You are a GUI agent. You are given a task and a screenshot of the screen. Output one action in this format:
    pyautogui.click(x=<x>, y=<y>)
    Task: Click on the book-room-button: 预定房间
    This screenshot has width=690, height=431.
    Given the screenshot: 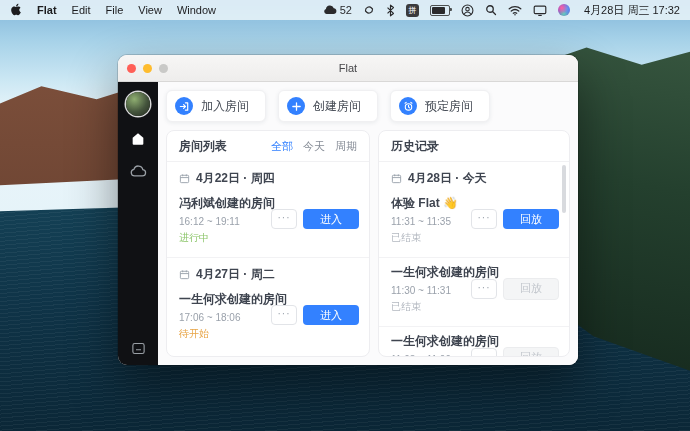 What is the action you would take?
    pyautogui.click(x=440, y=106)
    